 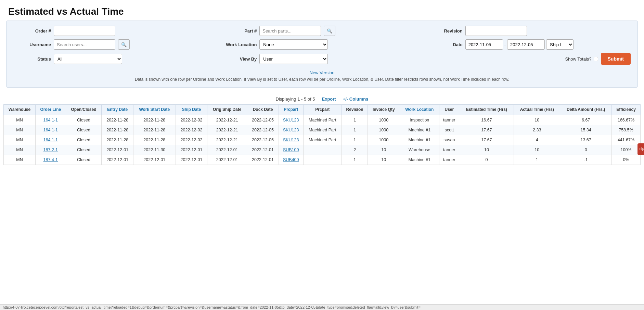 I want to click on display-count: Displaying 1 - 5 of 5, so click(x=296, y=99).